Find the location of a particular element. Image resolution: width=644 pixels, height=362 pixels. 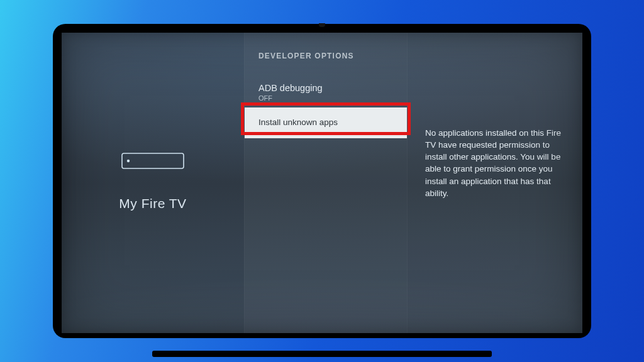

camera-notch is located at coordinates (322, 25).